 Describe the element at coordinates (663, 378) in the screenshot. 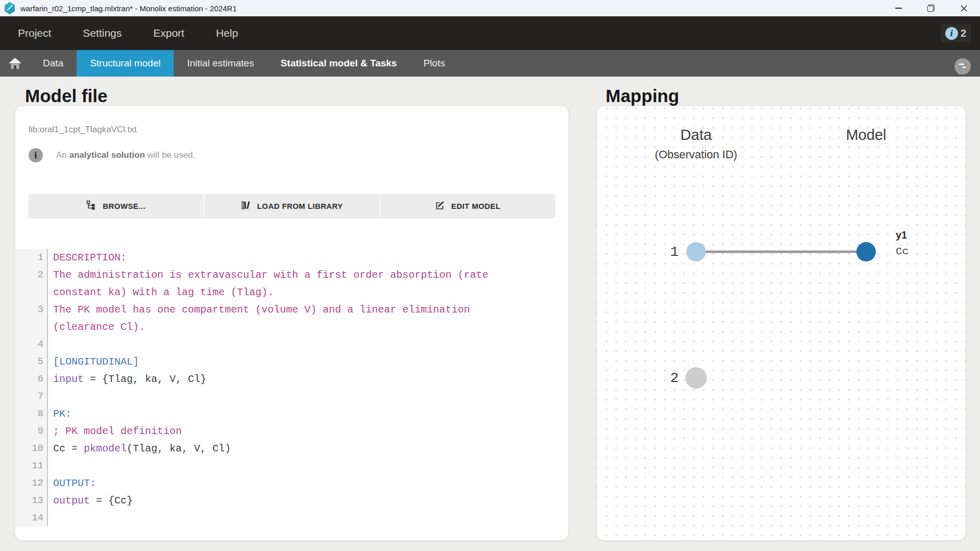

I see `observation-id-label: 2` at that location.